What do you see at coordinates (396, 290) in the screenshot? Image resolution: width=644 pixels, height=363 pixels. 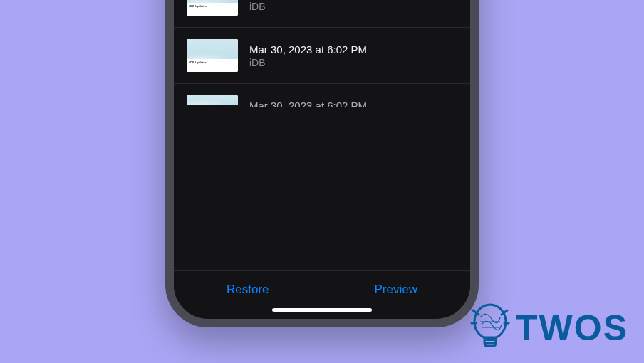 I see `preview-button: Preview` at bounding box center [396, 290].